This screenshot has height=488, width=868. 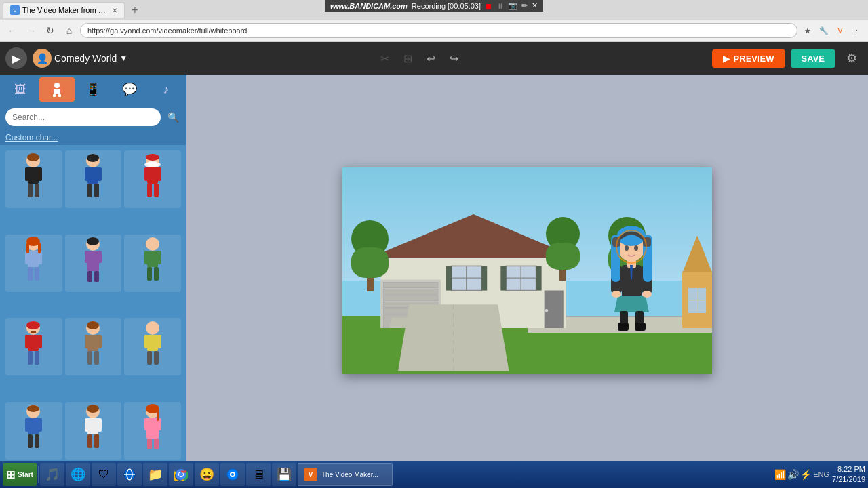 What do you see at coordinates (135, 10) in the screenshot?
I see `new-tab-button: +` at bounding box center [135, 10].